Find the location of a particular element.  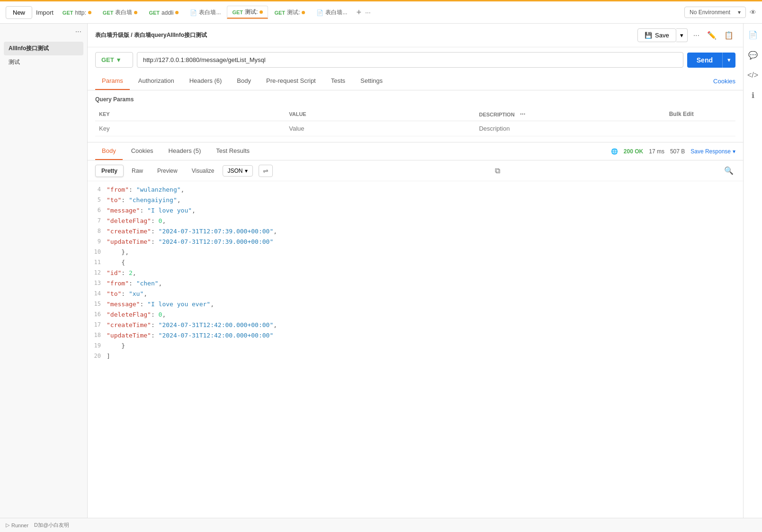

status-code: 200 OK is located at coordinates (634, 151).